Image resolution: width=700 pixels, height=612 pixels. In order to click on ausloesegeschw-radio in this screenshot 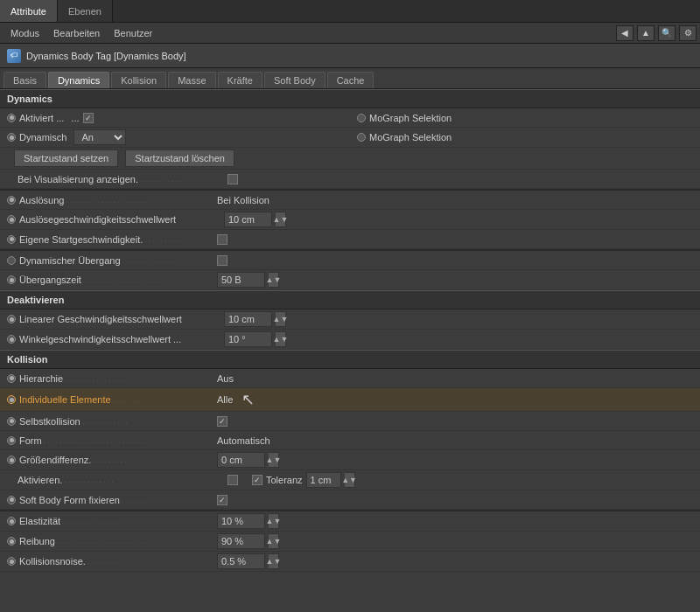, I will do `click(11, 219)`.